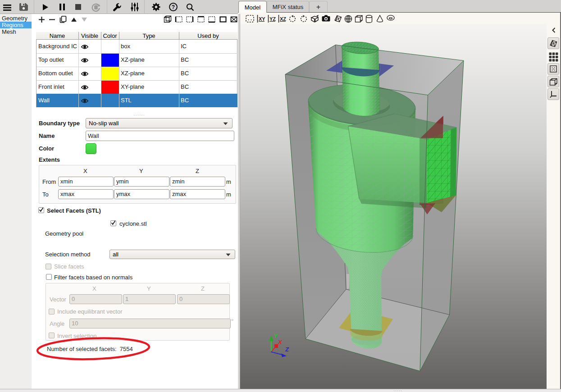 The width and height of the screenshot is (561, 392). I want to click on svg-text: X, so click(280, 342).